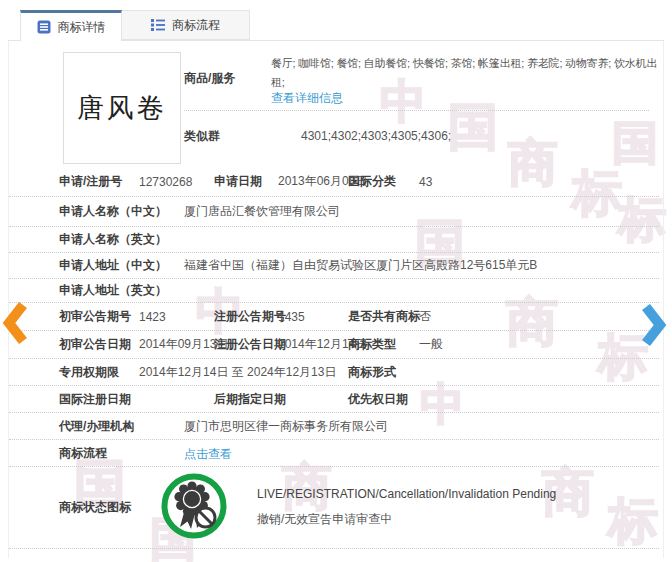 This screenshot has width=672, height=562. I want to click on goods-services-label: 商品/服务, so click(210, 78).